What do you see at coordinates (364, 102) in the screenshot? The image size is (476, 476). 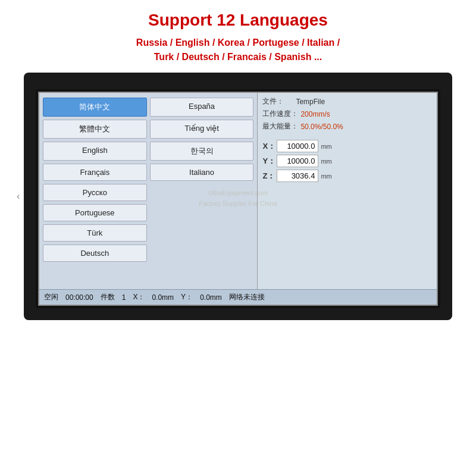 I see `file-value: TempFile` at bounding box center [364, 102].